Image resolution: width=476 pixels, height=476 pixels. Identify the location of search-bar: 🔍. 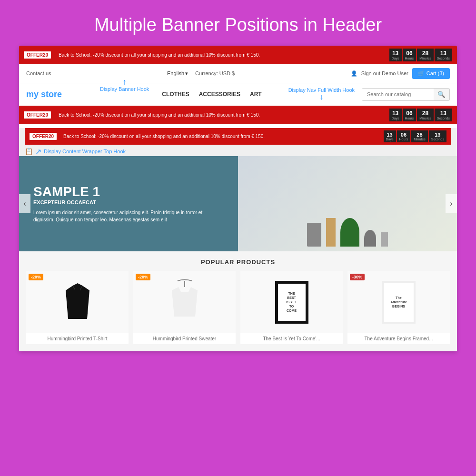
(406, 94).